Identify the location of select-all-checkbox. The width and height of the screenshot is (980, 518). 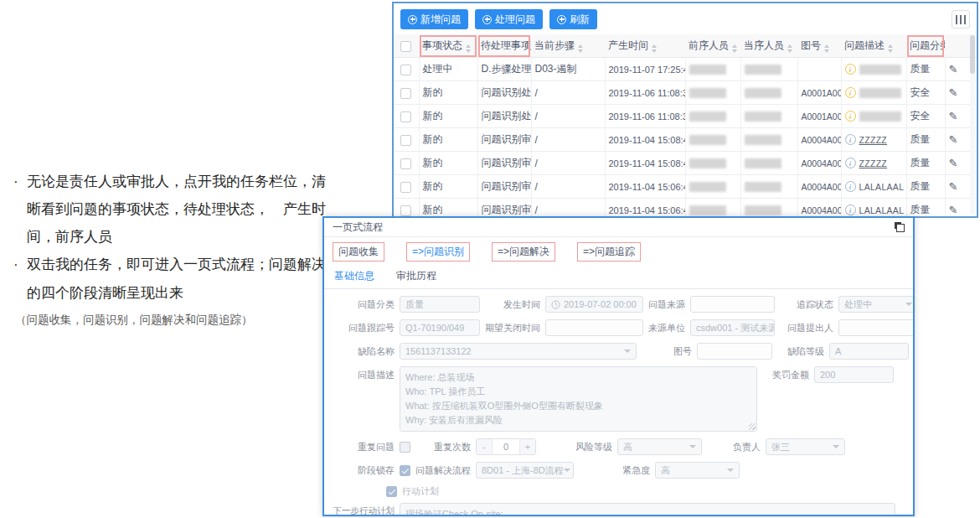
(405, 47).